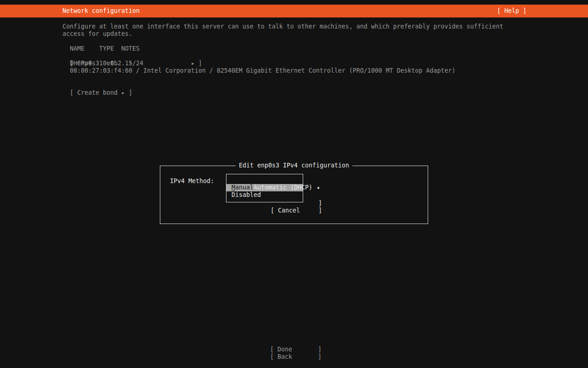 Image resolution: width=588 pixels, height=368 pixels. Describe the element at coordinates (294, 11) in the screenshot. I see `header-bar: Network configuration [ Help ]` at that location.